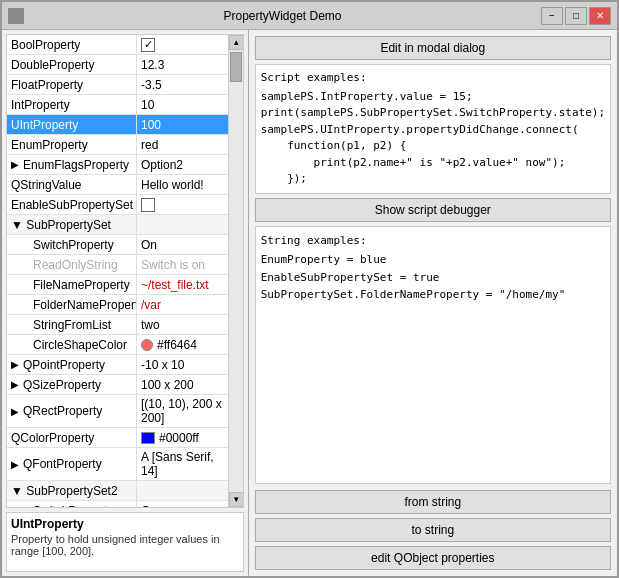  Describe the element at coordinates (118, 105) in the screenshot. I see `prop-row-intproperty: IntProperty 10` at that location.